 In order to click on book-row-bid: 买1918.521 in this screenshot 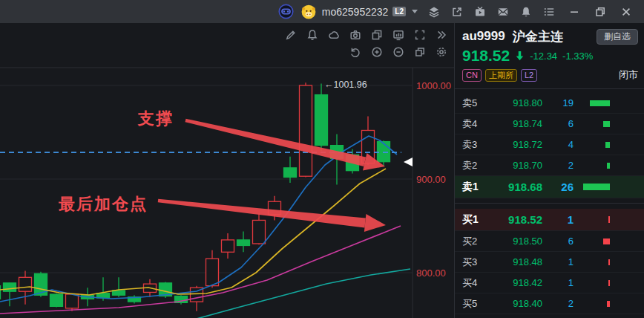, I will do `click(549, 220)`.